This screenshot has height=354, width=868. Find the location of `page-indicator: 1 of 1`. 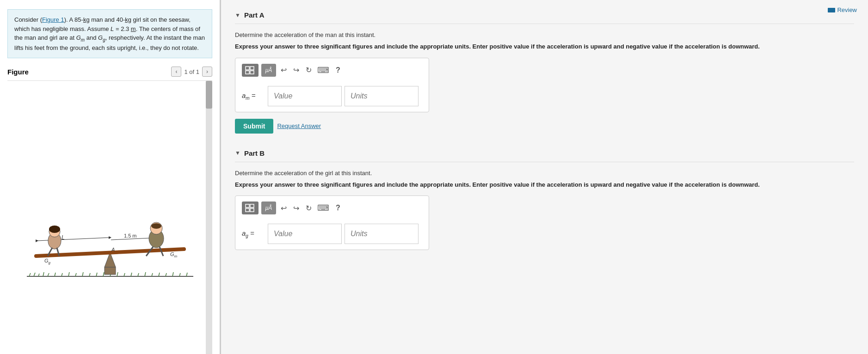

page-indicator: 1 of 1 is located at coordinates (191, 72).